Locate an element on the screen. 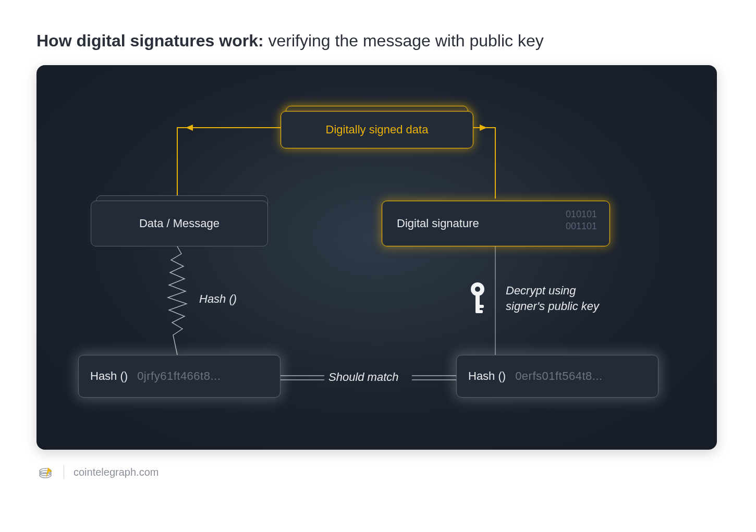 Image resolution: width=756 pixels, height=532 pixels. hash-left-box: Hash () 0jrfy61ft466t8... is located at coordinates (179, 376).